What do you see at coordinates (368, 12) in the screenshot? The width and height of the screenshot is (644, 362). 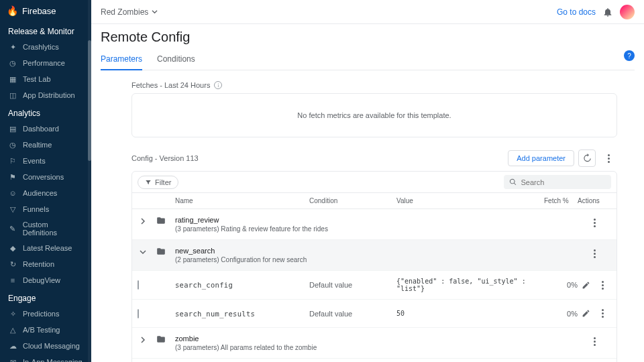 I see `topbar: Red Zombies Go to docs` at bounding box center [368, 12].